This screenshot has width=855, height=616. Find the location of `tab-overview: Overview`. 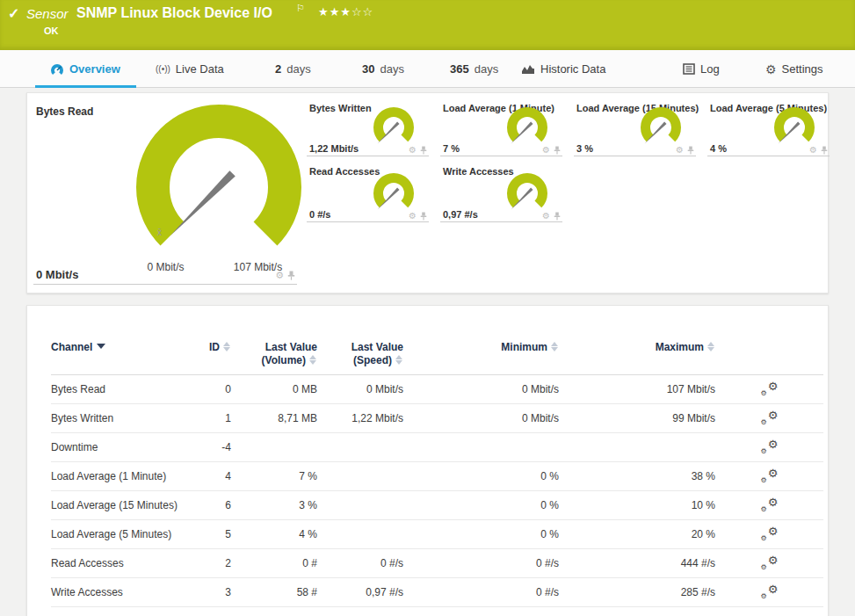

tab-overview: Overview is located at coordinates (85, 69).